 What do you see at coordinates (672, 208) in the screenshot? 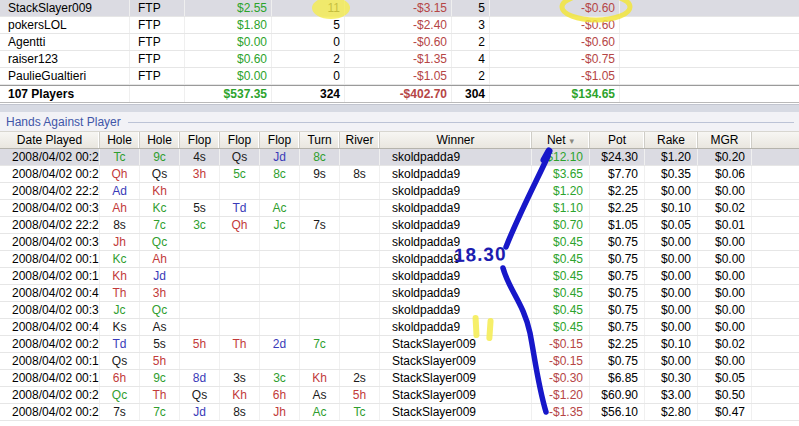
I see `rake-value: $0.10` at bounding box center [672, 208].